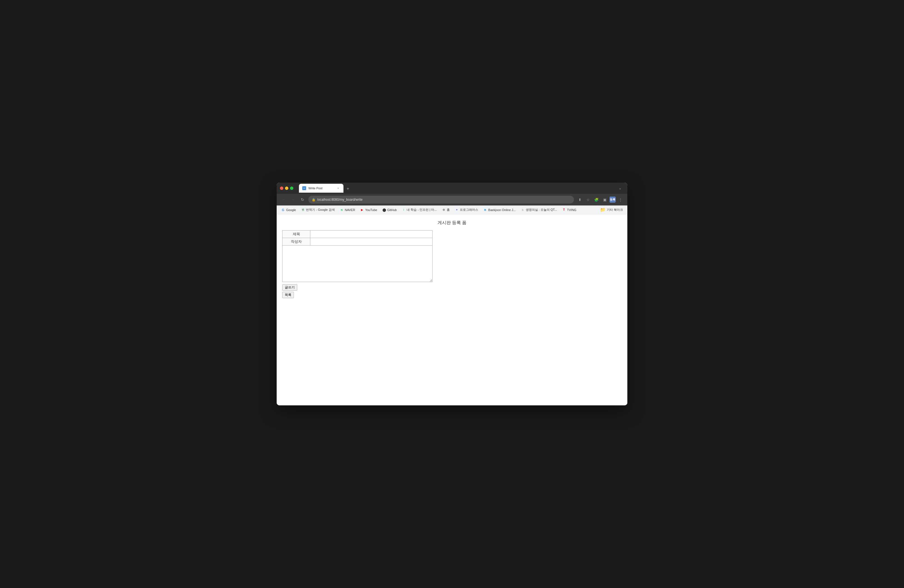  What do you see at coordinates (452, 200) in the screenshot?
I see `address-bar: ← → ↻ 🔒 localhost:8080/my_board/write ⬆ …` at bounding box center [452, 200].